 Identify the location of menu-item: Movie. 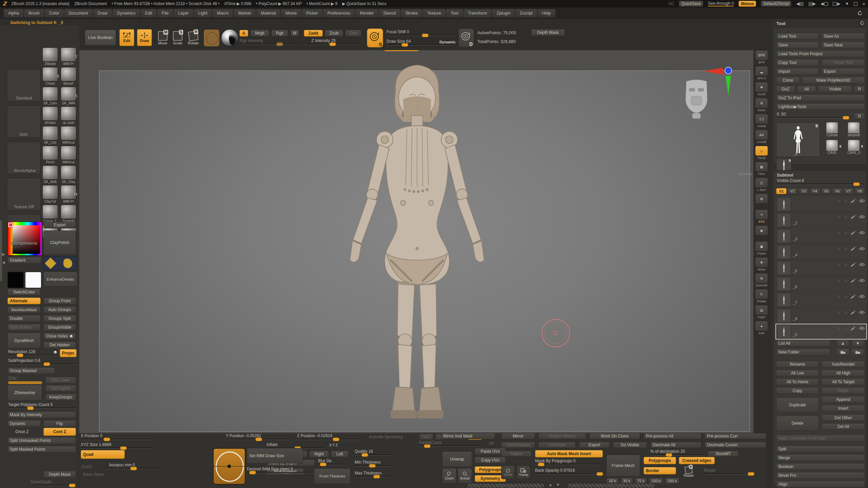
(291, 13).